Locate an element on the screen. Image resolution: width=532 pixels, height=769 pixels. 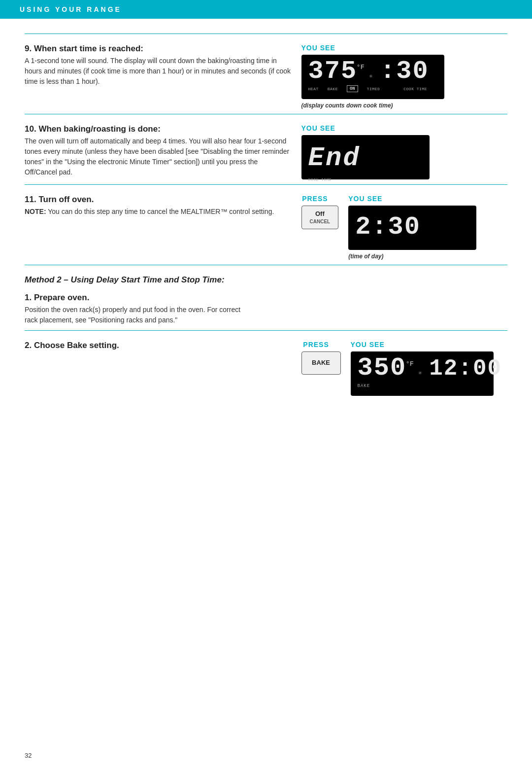
section-9-body: A 1-second tone will sound. The display … is located at coordinates (158, 71).